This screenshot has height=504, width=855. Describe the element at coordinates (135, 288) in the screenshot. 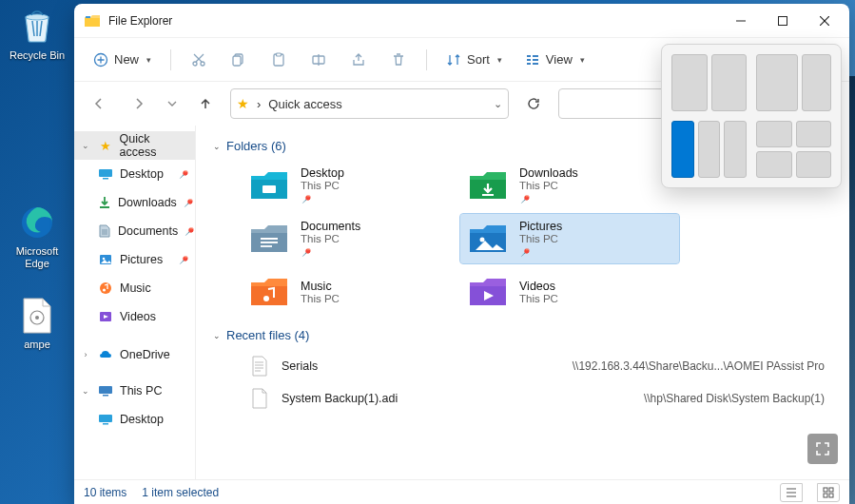

I see `sidebar-music: Music` at that location.